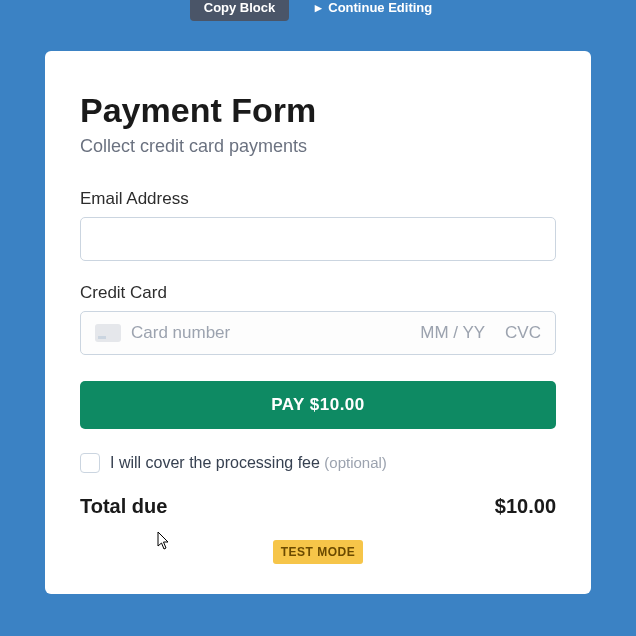 The height and width of the screenshot is (636, 636). What do you see at coordinates (240, 10) in the screenshot?
I see `copy-block-button: Copy Block` at bounding box center [240, 10].